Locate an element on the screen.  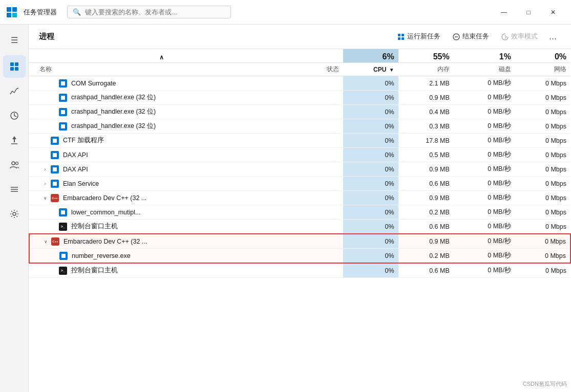
process-memory: 2.1 MB is located at coordinates (426, 83).